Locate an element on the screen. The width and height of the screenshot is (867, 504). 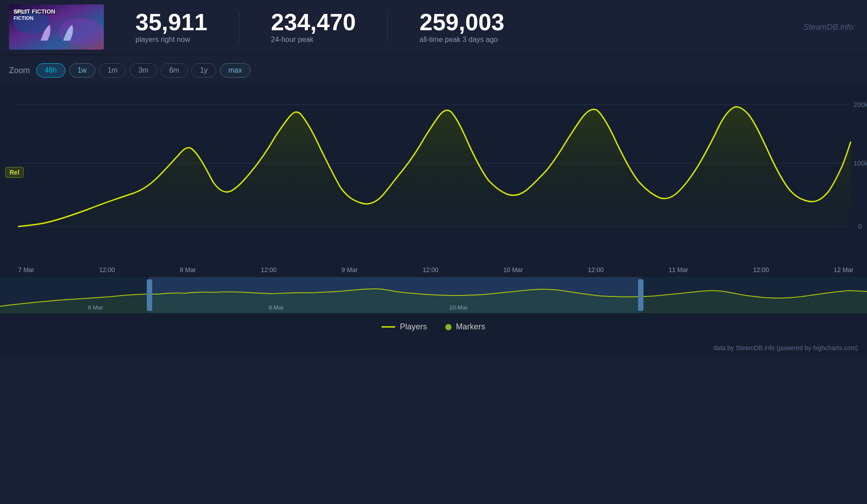
legend-markers: Markers is located at coordinates (465, 327).